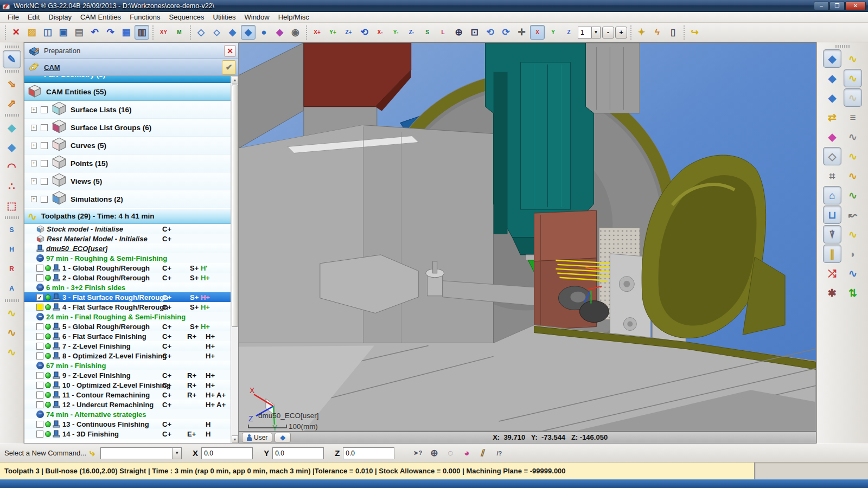 This screenshot has height=488, width=868. What do you see at coordinates (12, 332) in the screenshot?
I see `toolpath-delete-icon: ∿` at bounding box center [12, 332].